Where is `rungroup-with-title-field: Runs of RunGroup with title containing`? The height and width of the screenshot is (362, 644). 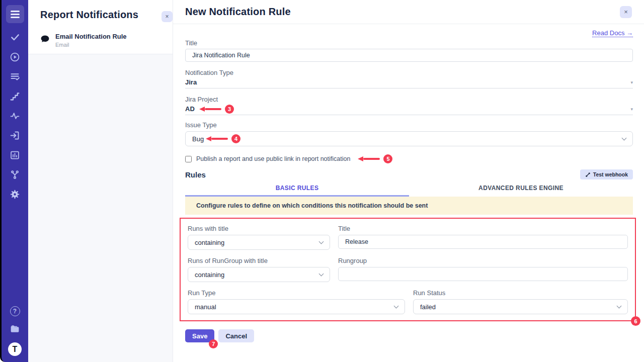 rungroup-with-title-field: Runs of RunGroup with title containing is located at coordinates (259, 269).